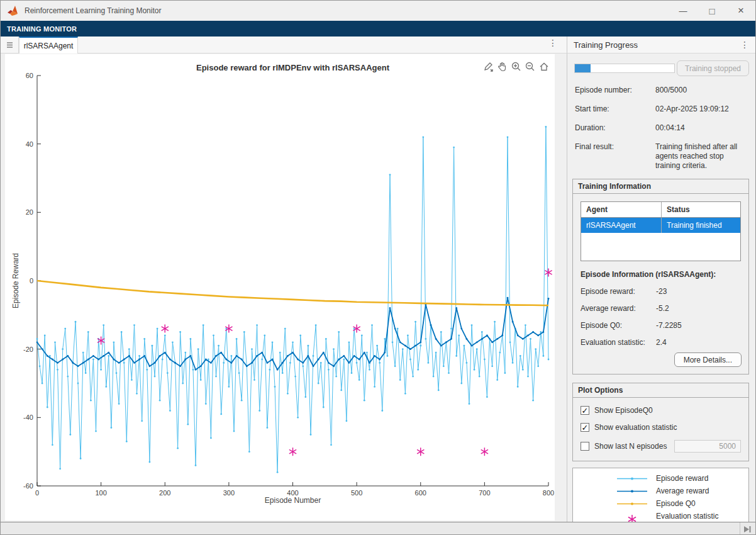  Describe the element at coordinates (621, 225) in the screenshot. I see `agent-cell: rlSARSAAgent` at that location.